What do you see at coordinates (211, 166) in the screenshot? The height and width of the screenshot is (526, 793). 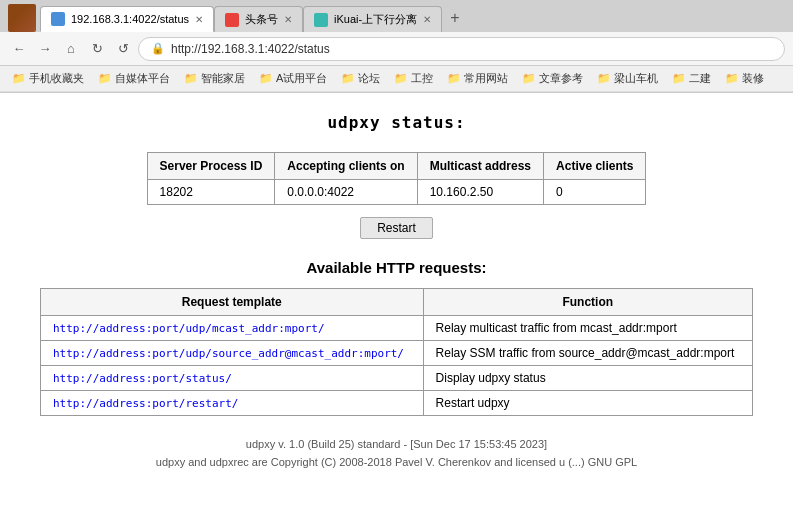 I see `status-col-header-0: Server Process ID` at bounding box center [211, 166].